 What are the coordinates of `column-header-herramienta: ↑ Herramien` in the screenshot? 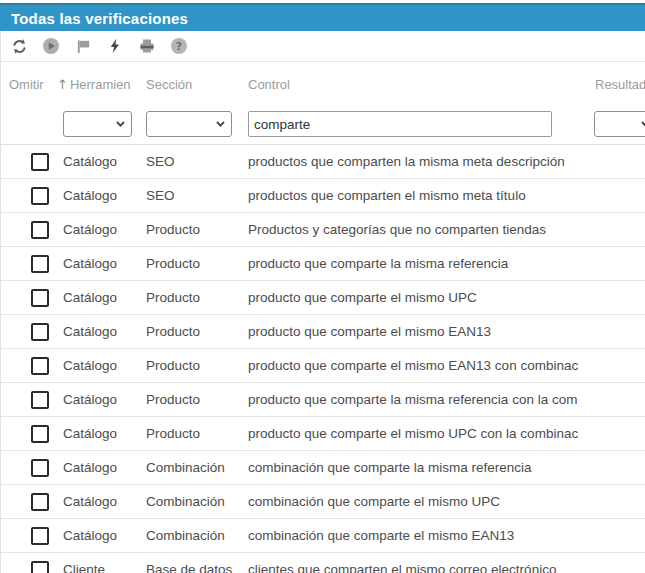 It's located at (94, 84).